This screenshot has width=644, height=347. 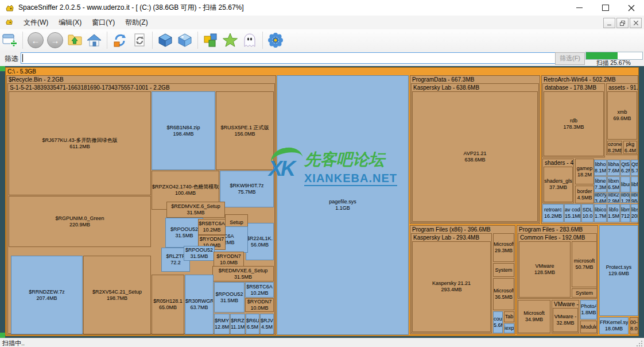 What do you see at coordinates (253, 324) in the screenshot?
I see `treemap-block-r6u: $R6U6.5M` at bounding box center [253, 324].